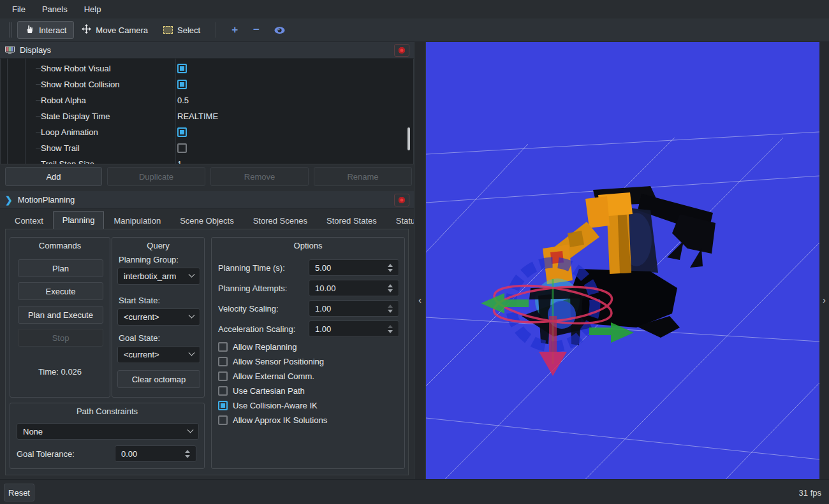  I want to click on select-marquee-icon, so click(168, 30).